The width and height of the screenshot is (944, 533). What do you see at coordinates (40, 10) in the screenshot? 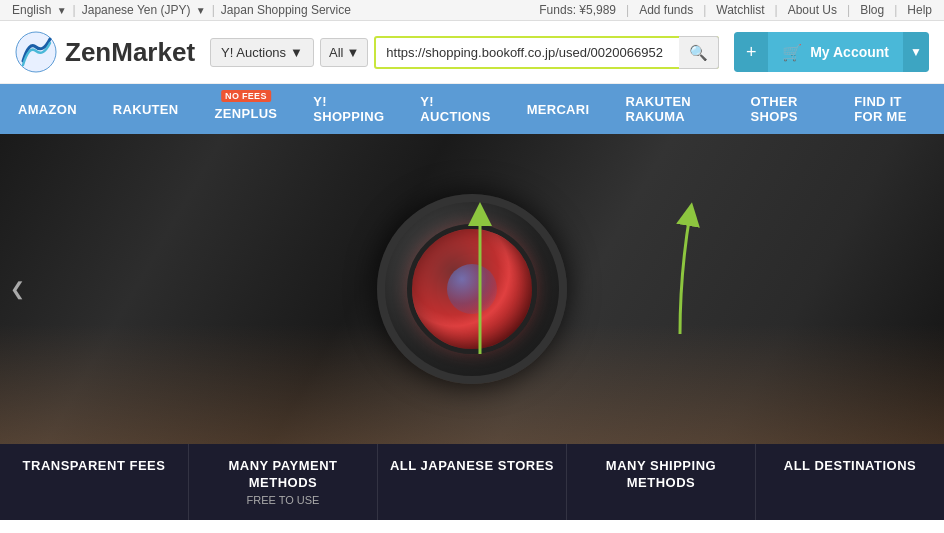
I see `language-selector: English ▼` at bounding box center [40, 10].